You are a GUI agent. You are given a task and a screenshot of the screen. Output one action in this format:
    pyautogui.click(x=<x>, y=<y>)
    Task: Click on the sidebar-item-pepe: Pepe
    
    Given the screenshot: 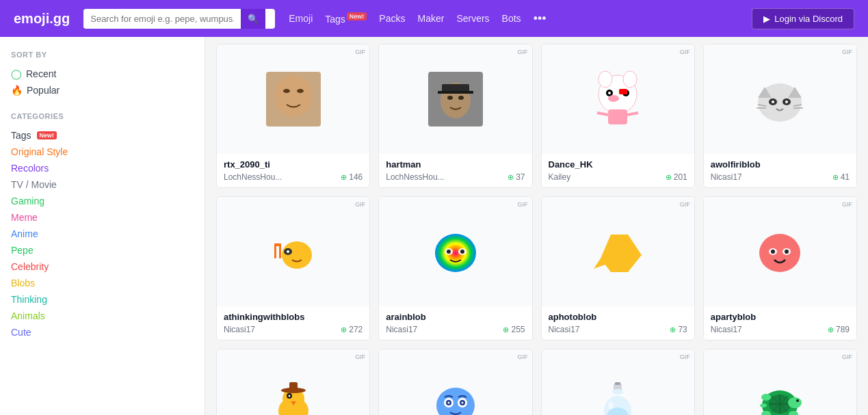 What is the action you would take?
    pyautogui.click(x=103, y=250)
    